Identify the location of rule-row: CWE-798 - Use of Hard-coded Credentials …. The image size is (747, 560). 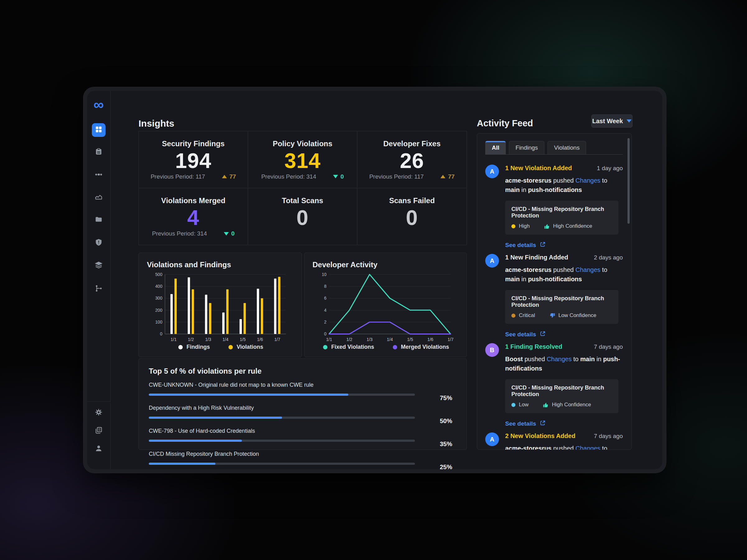
(301, 436).